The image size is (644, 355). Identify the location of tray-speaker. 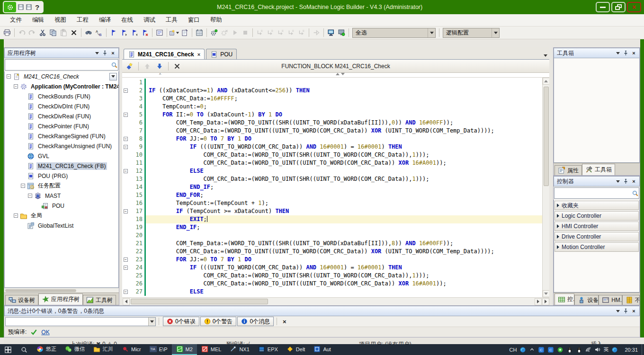
(598, 349).